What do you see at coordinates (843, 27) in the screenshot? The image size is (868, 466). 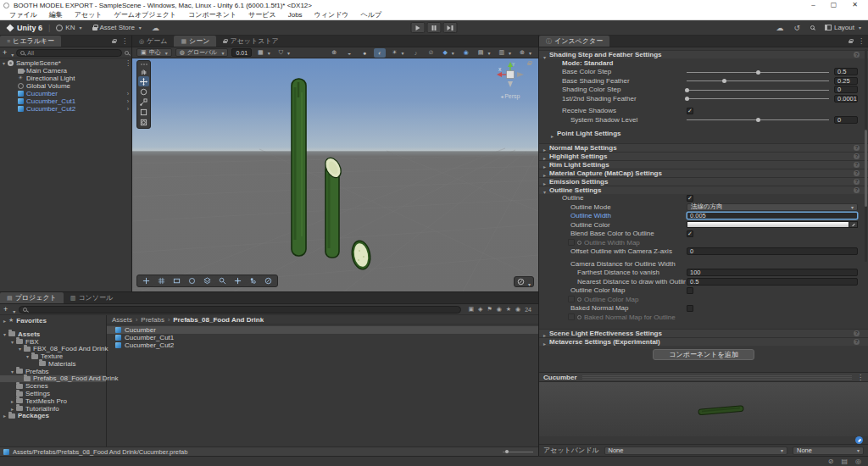 I see `layout-dropdown: Layout` at bounding box center [843, 27].